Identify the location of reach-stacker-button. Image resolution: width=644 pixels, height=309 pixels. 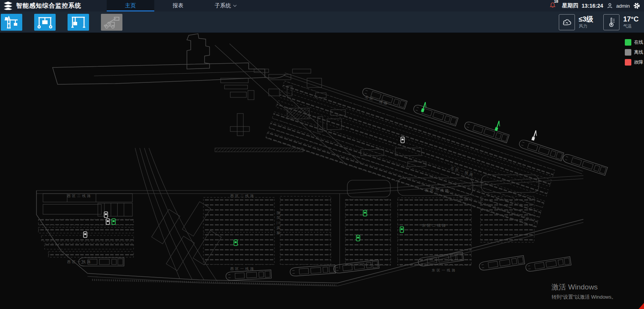
(112, 22).